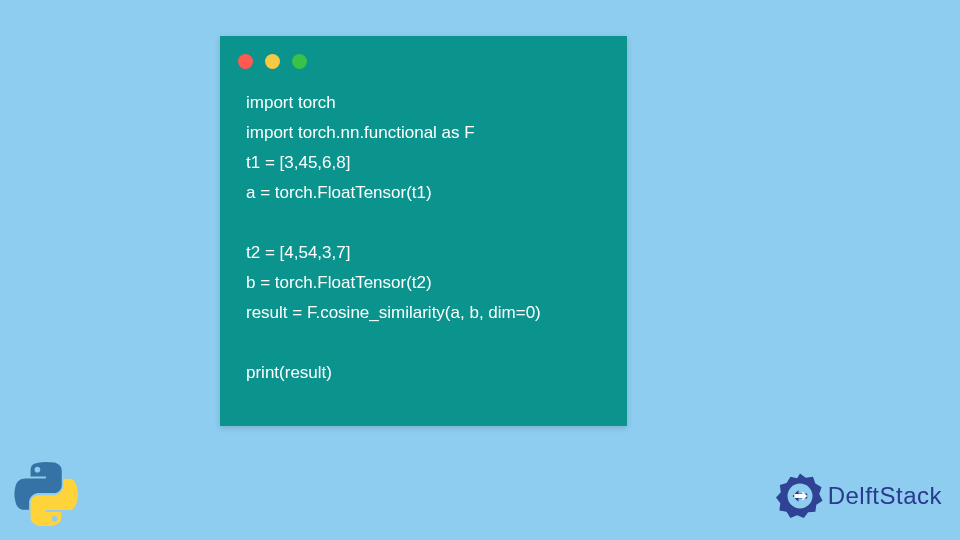 Image resolution: width=960 pixels, height=540 pixels. Describe the element at coordinates (859, 496) in the screenshot. I see `delftstack-brand: DelftStack` at that location.